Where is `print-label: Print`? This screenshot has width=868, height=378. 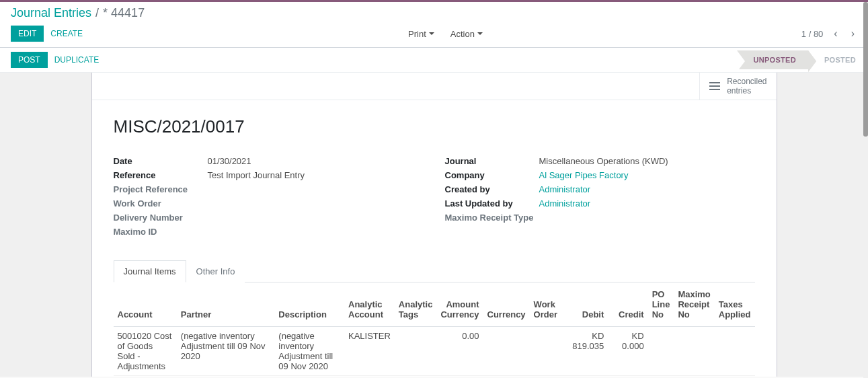
print-label: Print is located at coordinates (417, 34).